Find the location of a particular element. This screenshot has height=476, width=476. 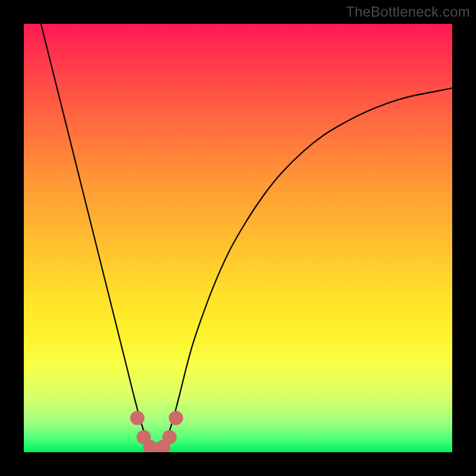

highlight-markers is located at coordinates (157, 431).